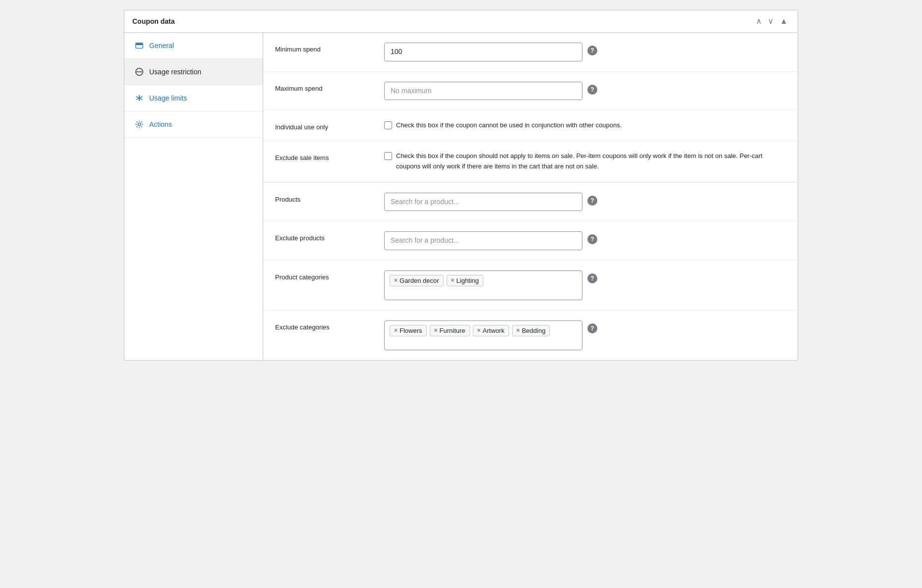 This screenshot has width=922, height=588. I want to click on product-categories-input: × Garden decor × Lighting, so click(483, 285).